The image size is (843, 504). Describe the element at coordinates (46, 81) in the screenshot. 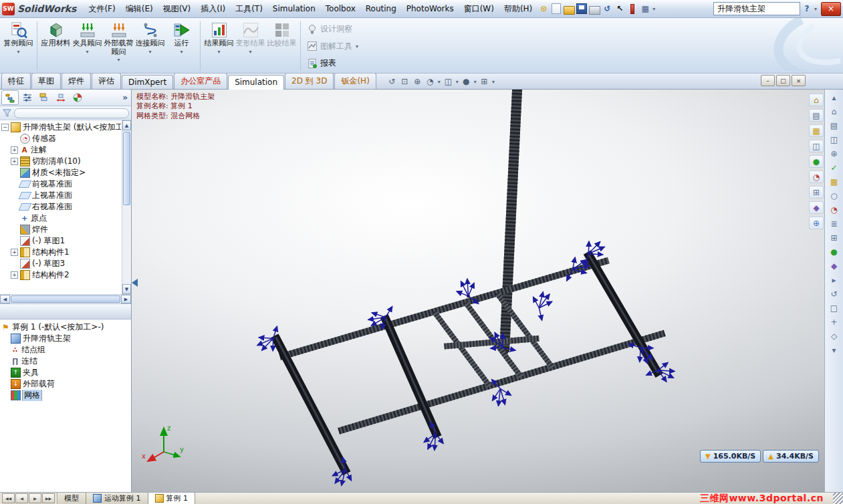

I see `tab-sketch: 草图` at that location.